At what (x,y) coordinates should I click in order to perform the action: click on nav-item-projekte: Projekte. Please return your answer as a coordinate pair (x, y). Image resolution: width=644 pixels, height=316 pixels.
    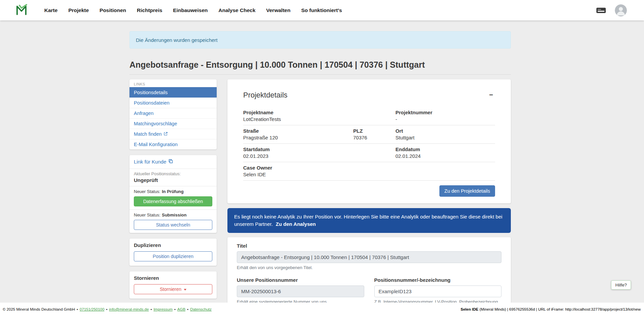
    Looking at the image, I should click on (78, 10).